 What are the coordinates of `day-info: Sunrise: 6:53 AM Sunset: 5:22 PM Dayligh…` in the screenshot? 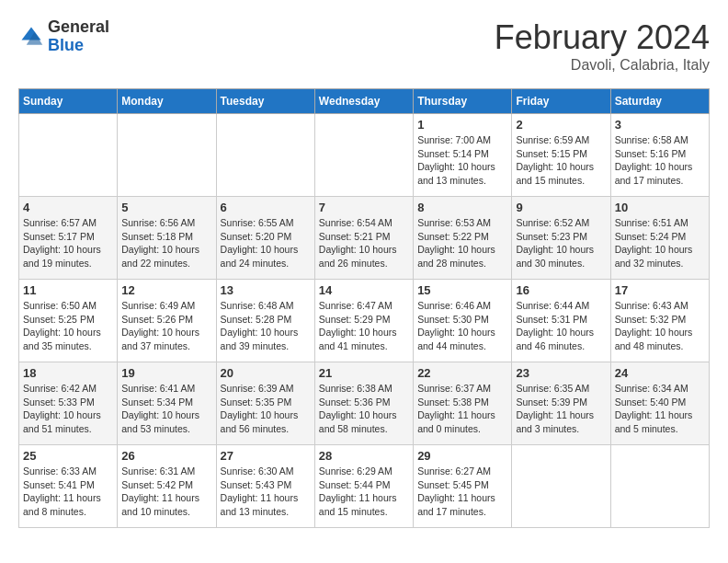 It's located at (462, 243).